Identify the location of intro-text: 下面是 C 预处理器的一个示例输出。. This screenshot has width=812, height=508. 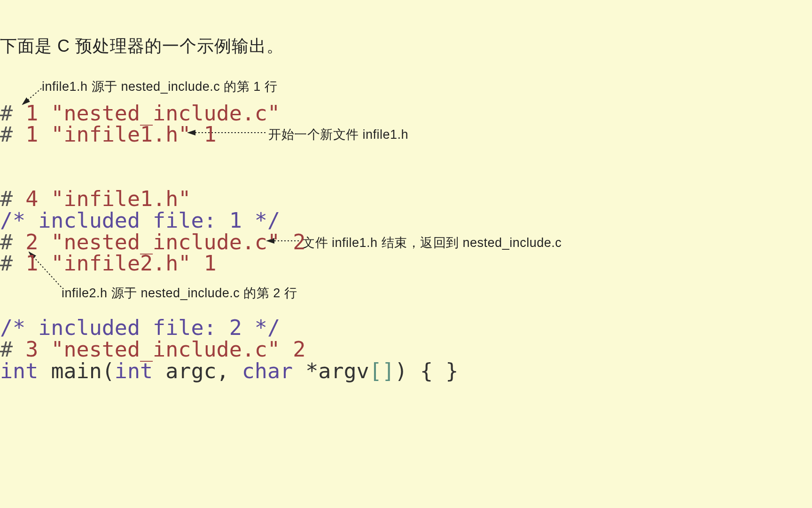
(142, 46).